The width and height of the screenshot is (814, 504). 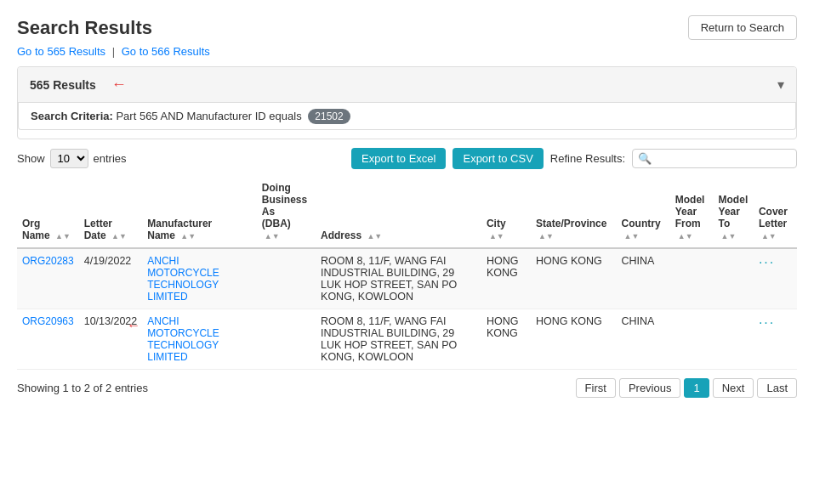 What do you see at coordinates (650, 388) in the screenshot?
I see `prev-page-button: Previous` at bounding box center [650, 388].